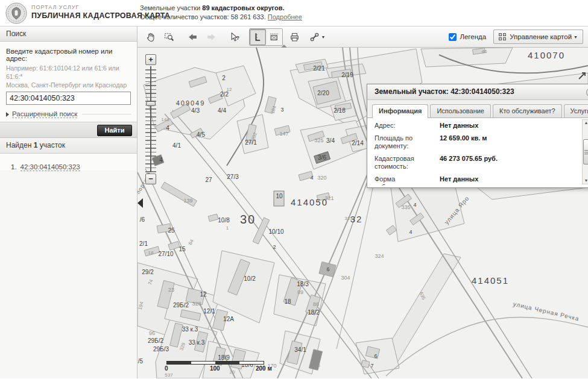 The height and width of the screenshot is (379, 588). Describe the element at coordinates (193, 37) in the screenshot. I see `back-button` at that location.